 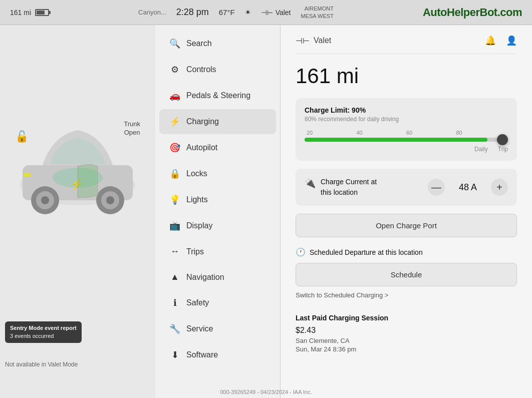 What do you see at coordinates (310, 183) in the screenshot?
I see `plug-icon: 🔌` at bounding box center [310, 183].